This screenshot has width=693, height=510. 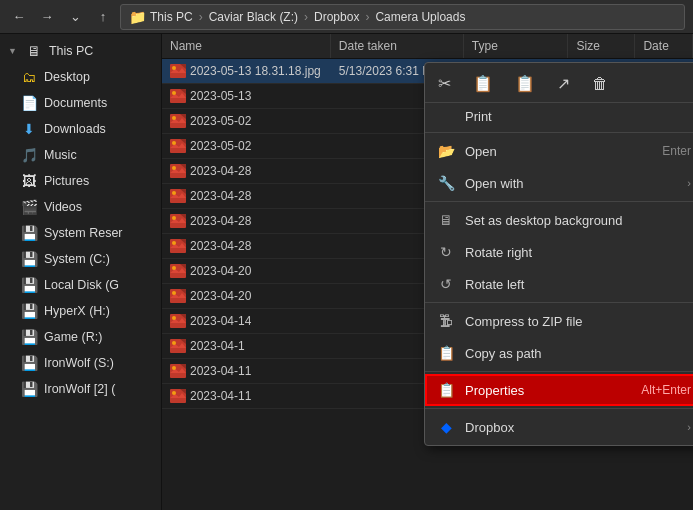 What do you see at coordinates (444, 84) in the screenshot?
I see `ctx-cut-icon: ✂` at bounding box center [444, 84].